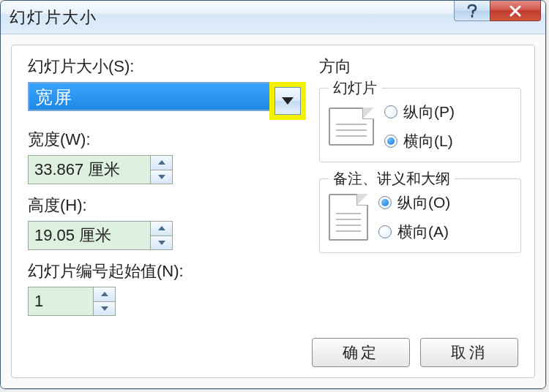 This screenshot has height=392, width=549. Describe the element at coordinates (420, 216) in the screenshot. I see `notes-orientation-group: 备注、讲义和大纲 纵向(O)` at that location.